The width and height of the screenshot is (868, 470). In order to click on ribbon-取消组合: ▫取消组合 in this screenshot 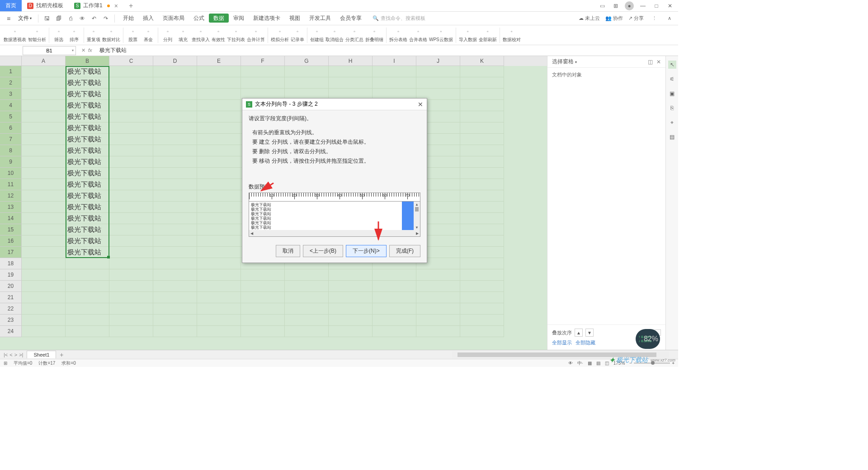, I will do `click(335, 35)`.